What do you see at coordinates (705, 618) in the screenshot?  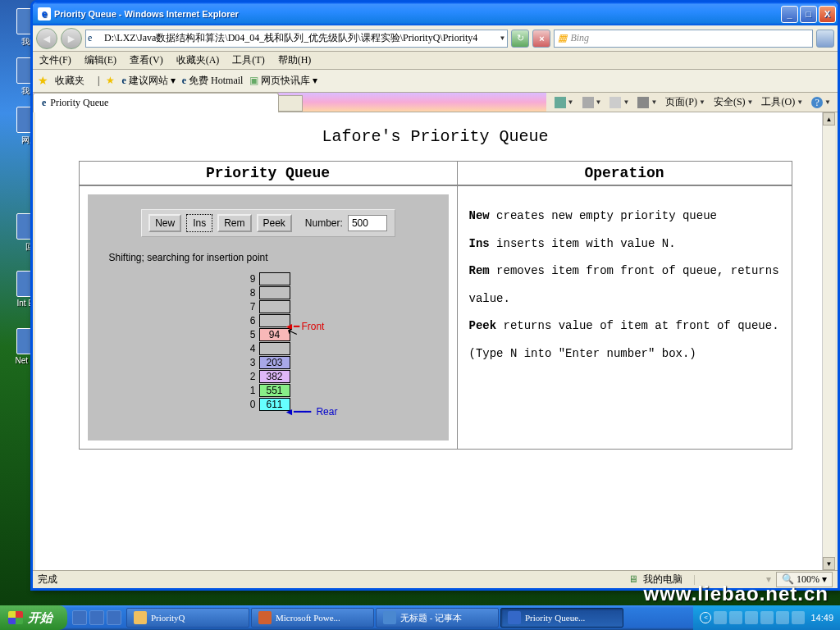 I see `tray-expand-icon: <` at bounding box center [705, 618].